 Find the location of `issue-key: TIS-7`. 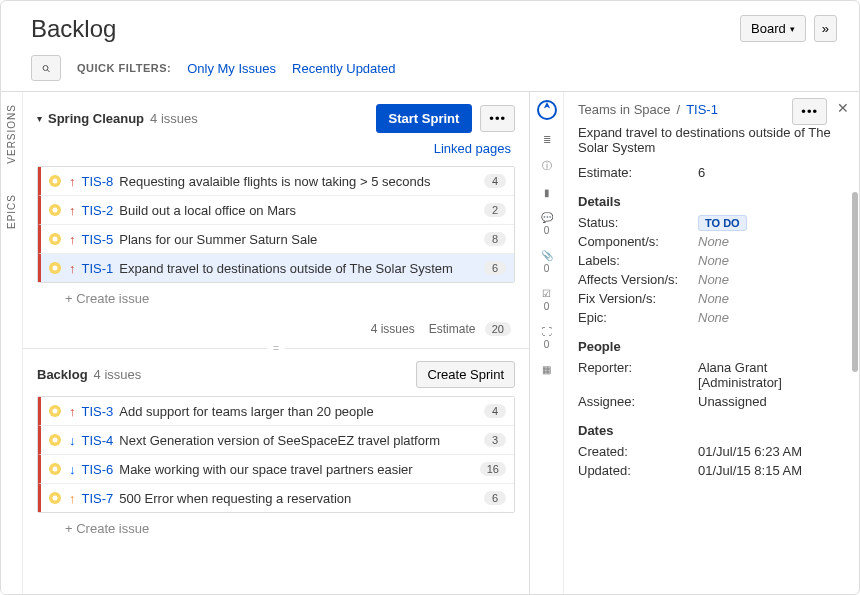

issue-key: TIS-7 is located at coordinates (98, 498).